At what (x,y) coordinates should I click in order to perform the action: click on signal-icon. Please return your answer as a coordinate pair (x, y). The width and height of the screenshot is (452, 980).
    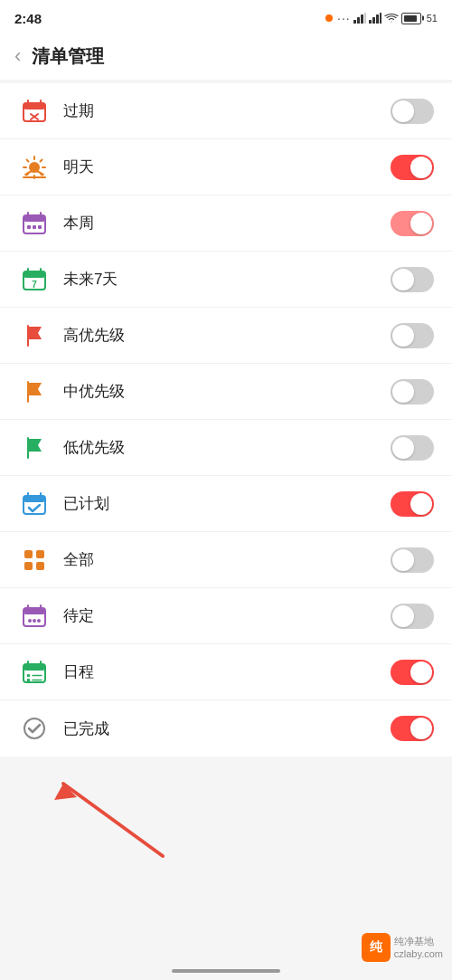
    Looking at the image, I should click on (360, 18).